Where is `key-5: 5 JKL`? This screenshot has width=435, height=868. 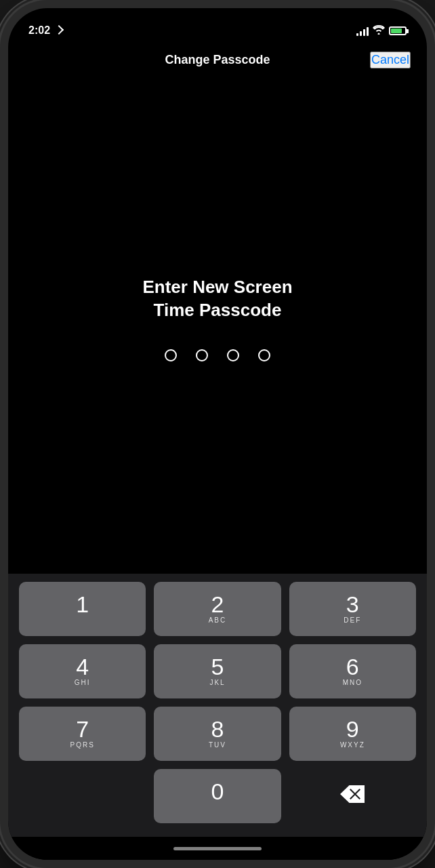
key-5: 5 JKL is located at coordinates (217, 671).